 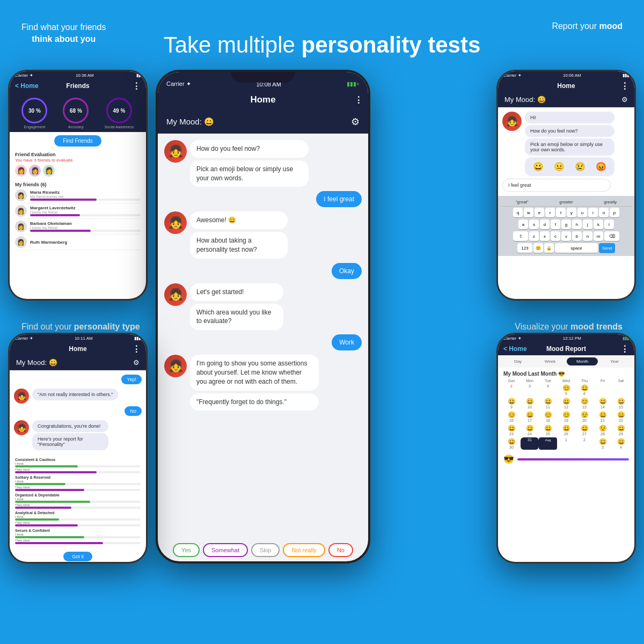 What do you see at coordinates (609, 224) in the screenshot?
I see `key-l: l` at bounding box center [609, 224].